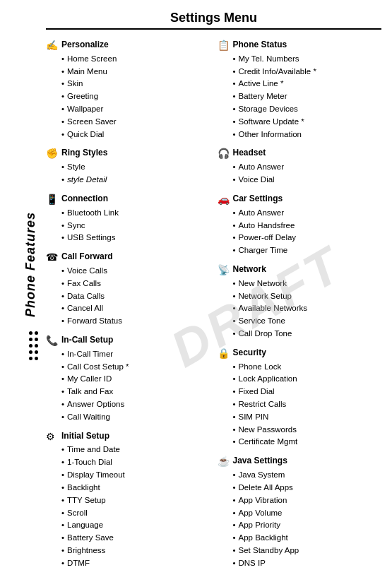 This screenshot has width=392, height=570. What do you see at coordinates (308, 475) in the screenshot?
I see `list-item: Java System` at bounding box center [308, 475].